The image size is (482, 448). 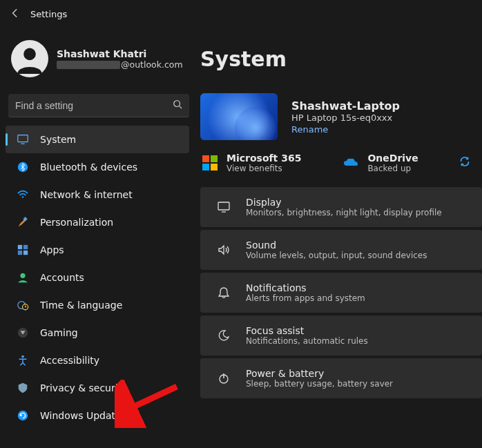 What do you see at coordinates (52, 250) in the screenshot?
I see `sidebar-item-label: Apps` at bounding box center [52, 250].